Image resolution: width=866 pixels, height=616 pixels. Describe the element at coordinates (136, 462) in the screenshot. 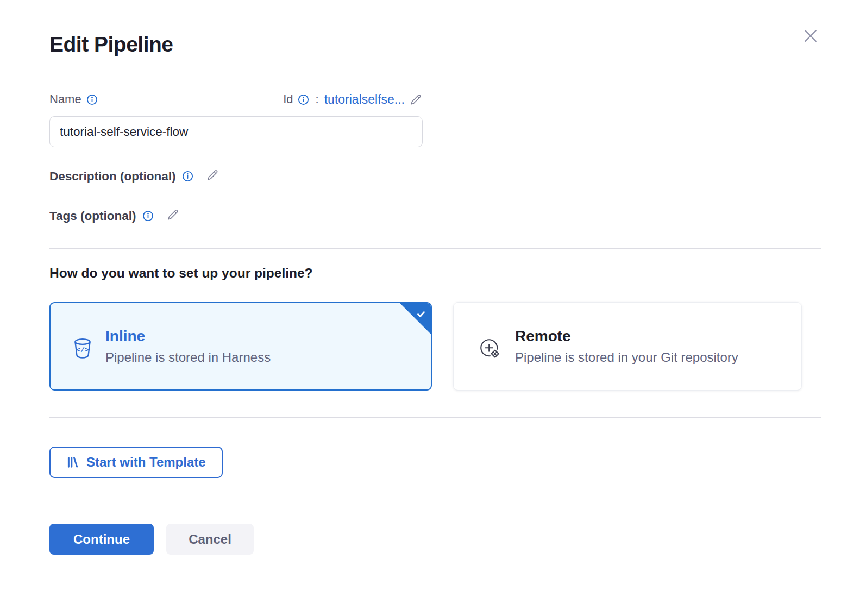

I see `start-with-template-button: Start with Template` at that location.